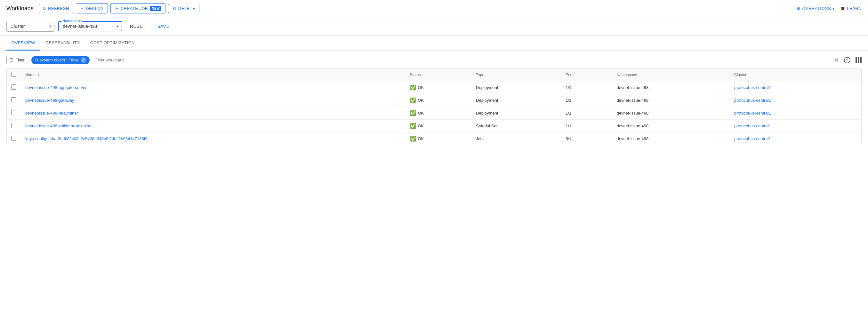 The width and height of the screenshot is (868, 311). What do you see at coordinates (156, 8) in the screenshot?
I see `new-badge: NEW` at bounding box center [156, 8].